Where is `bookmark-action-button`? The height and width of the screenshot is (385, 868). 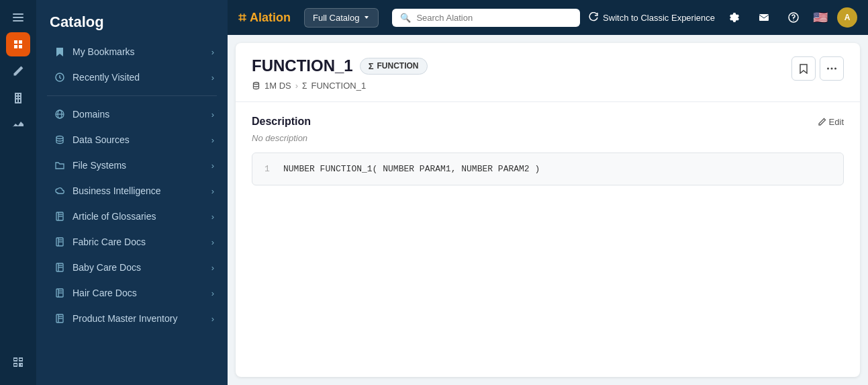
bookmark-action-button is located at coordinates (804, 69).